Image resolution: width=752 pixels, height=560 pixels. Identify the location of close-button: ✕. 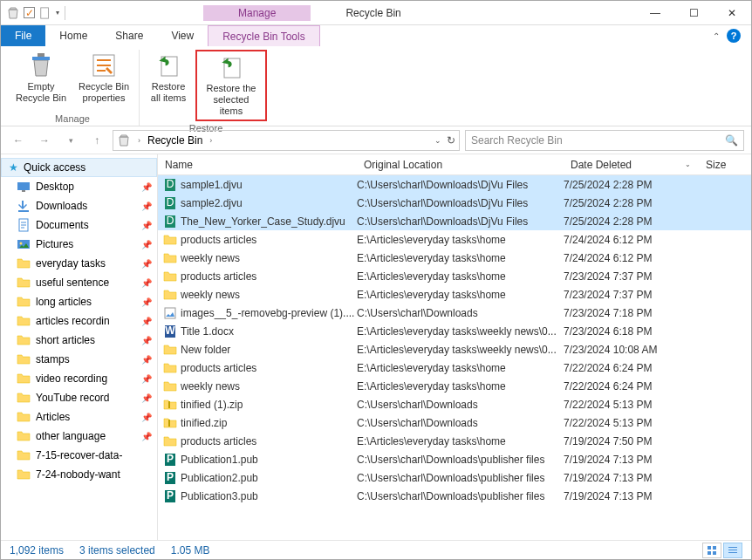
(732, 13).